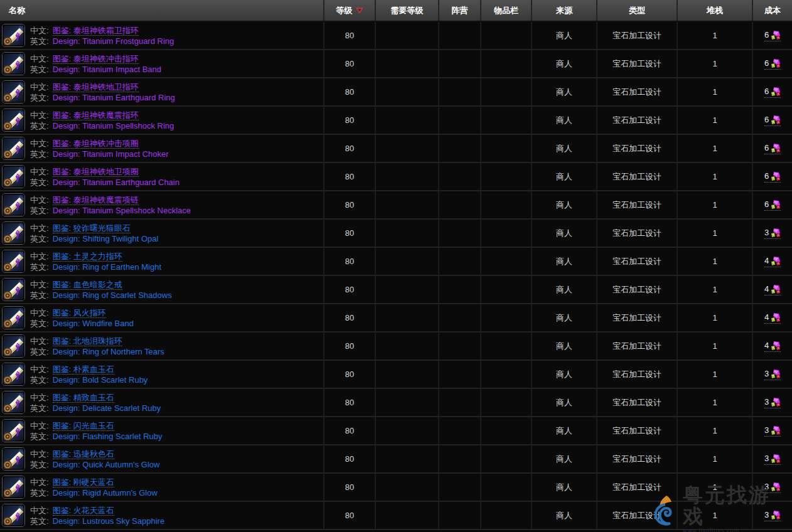 The image size is (792, 532). I want to click on item-link-en: Design: Ring of Northern Tears, so click(109, 351).